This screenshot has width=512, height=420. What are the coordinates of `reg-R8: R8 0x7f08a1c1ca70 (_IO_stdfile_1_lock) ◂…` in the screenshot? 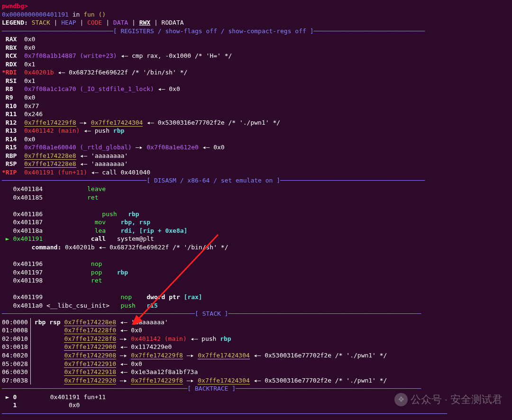 It's located at (256, 89).